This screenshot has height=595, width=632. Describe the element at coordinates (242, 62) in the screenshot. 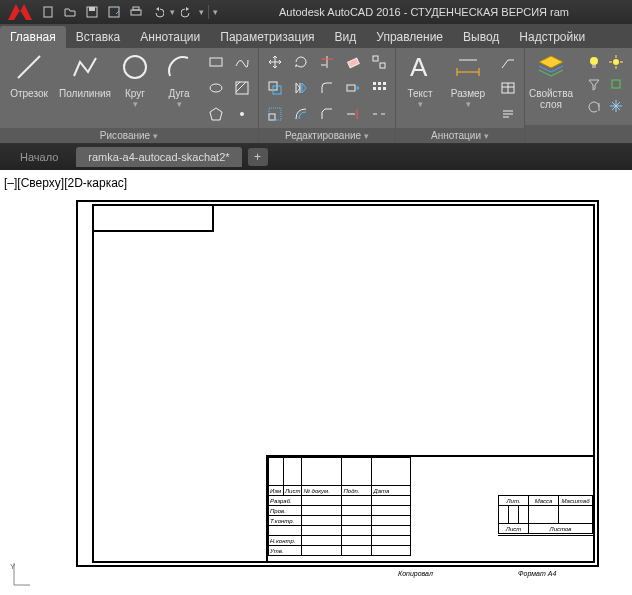

I see `spline-icon` at that location.